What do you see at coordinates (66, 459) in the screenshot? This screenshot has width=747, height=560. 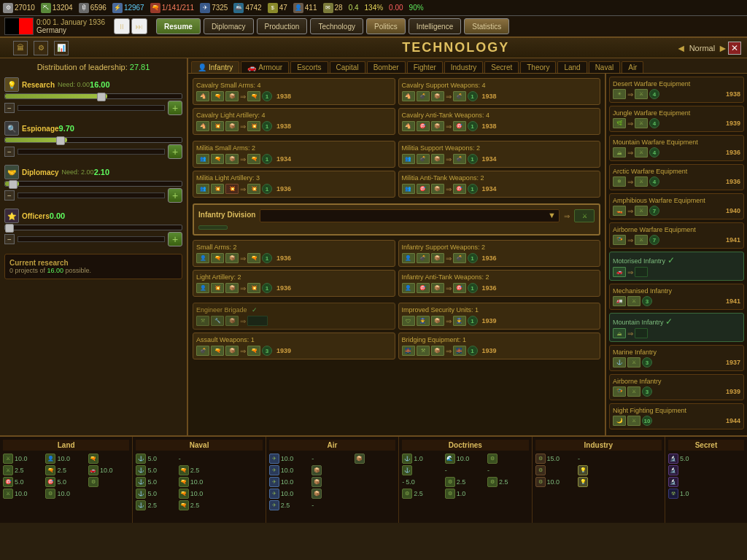 I see `land-item: 👤10.0` at bounding box center [66, 459].